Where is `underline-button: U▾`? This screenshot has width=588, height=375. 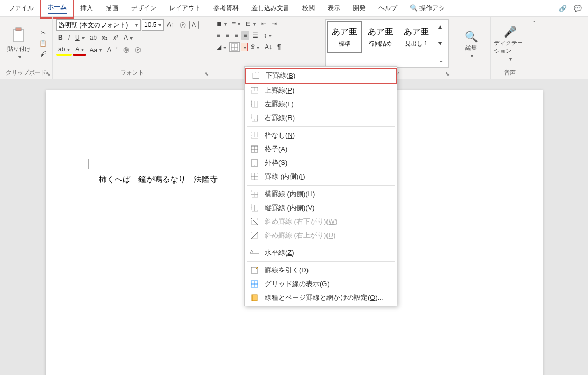
underline-button: U▾ is located at coordinates (80, 38).